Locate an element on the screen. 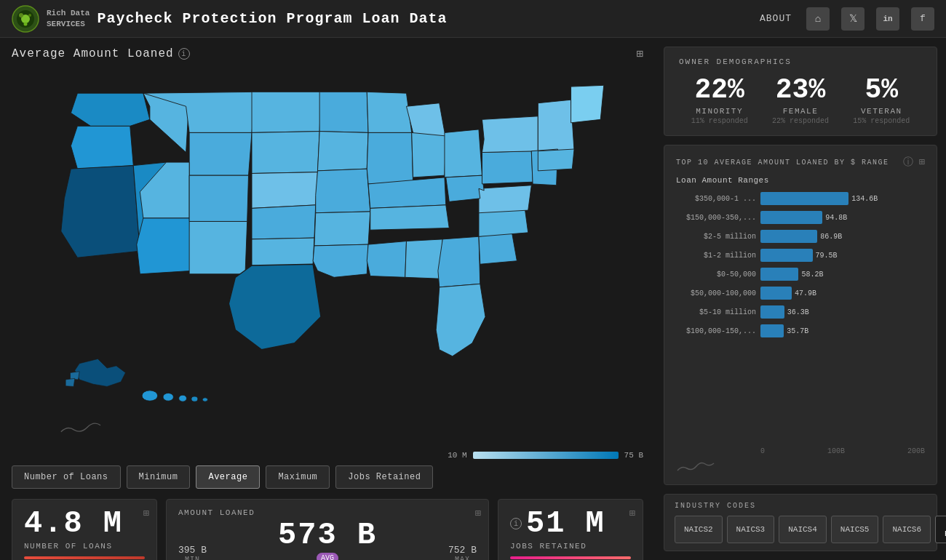 The image size is (946, 560). industry-section: INDUSTRY CODES NAICS2NAICS3NAICS4NAICS5N… is located at coordinates (800, 522).